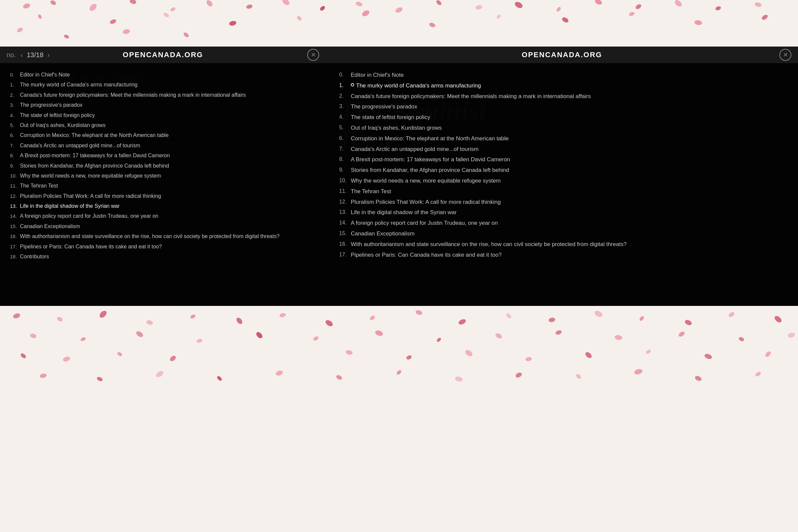 The width and height of the screenshot is (798, 532). Describe the element at coordinates (163, 227) in the screenshot. I see `left-toc-item-15: 15.Canadian Exceptionalism` at that location.